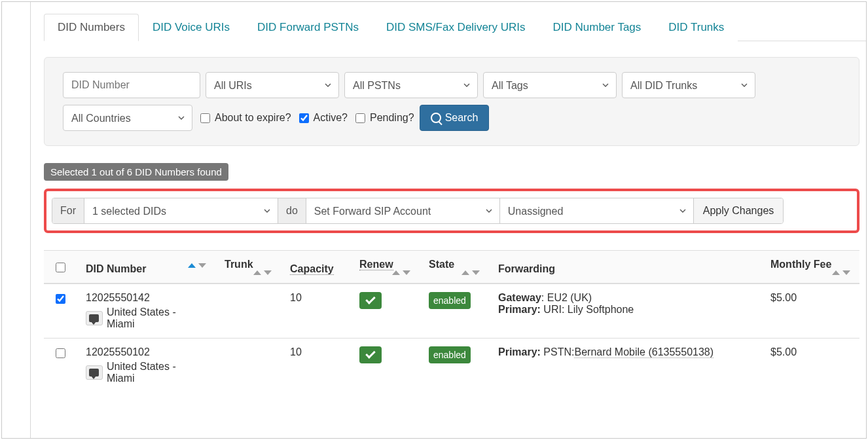  Describe the element at coordinates (411, 85) in the screenshot. I see `pstns-select: All PSTNs` at that location.